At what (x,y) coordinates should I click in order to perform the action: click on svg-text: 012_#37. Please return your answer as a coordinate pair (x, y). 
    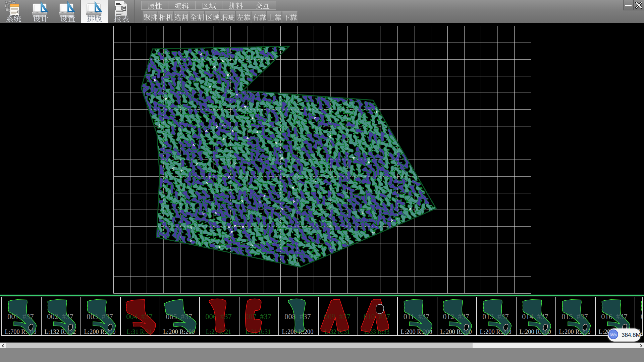
    Looking at the image, I should click on (456, 316).